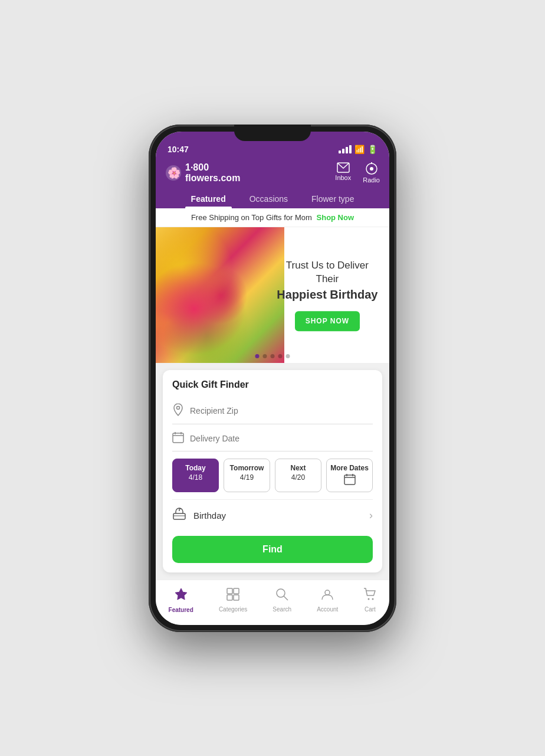 This screenshot has height=756, width=545. What do you see at coordinates (272, 515) in the screenshot?
I see `occasion-row: Birthday ›` at bounding box center [272, 515].